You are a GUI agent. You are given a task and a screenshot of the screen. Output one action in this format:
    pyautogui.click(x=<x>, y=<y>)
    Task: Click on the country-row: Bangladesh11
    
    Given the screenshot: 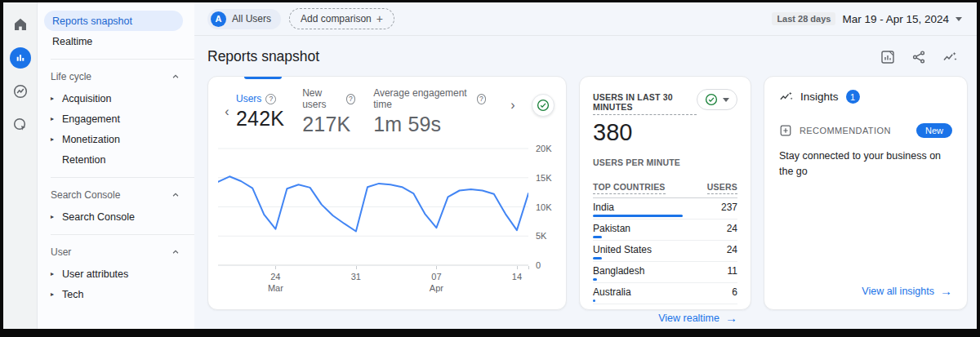 What is the action you would take?
    pyautogui.click(x=665, y=273)
    